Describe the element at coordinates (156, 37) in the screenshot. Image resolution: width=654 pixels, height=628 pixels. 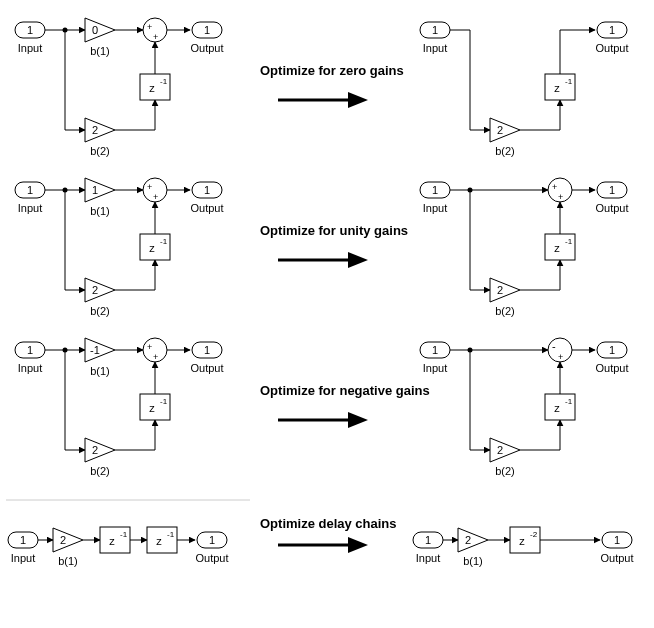
I see `sum-plus-bottom: +` at that location.